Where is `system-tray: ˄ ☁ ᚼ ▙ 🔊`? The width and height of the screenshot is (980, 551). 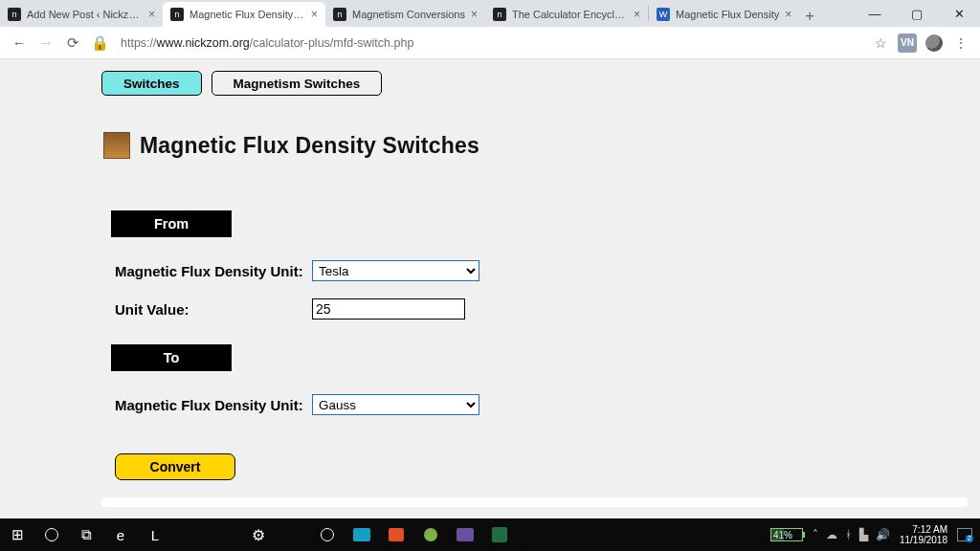
system-tray: ˄ ☁ ᚼ ▙ 🔊 is located at coordinates (852, 535).